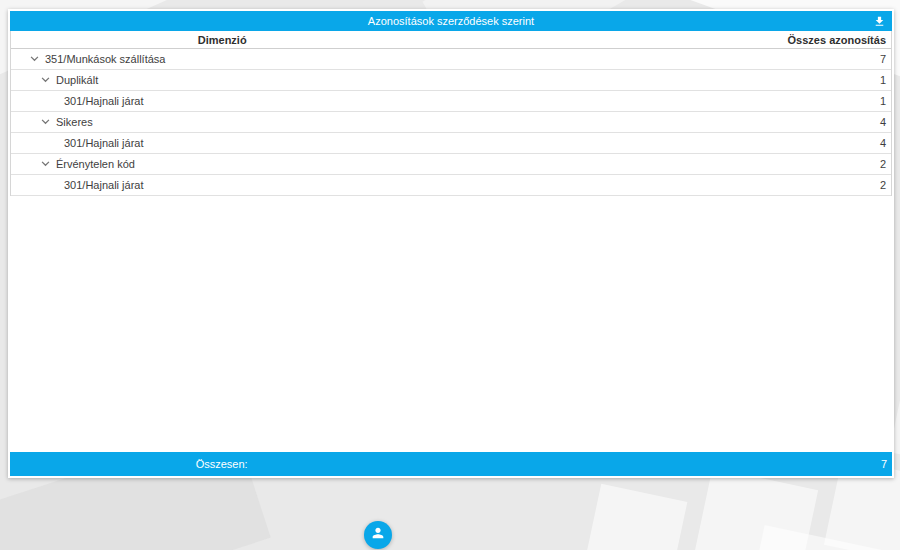 This screenshot has height=550, width=900. Describe the element at coordinates (451, 464) in the screenshot. I see `table-footer-bar: Összesen: 7` at that location.